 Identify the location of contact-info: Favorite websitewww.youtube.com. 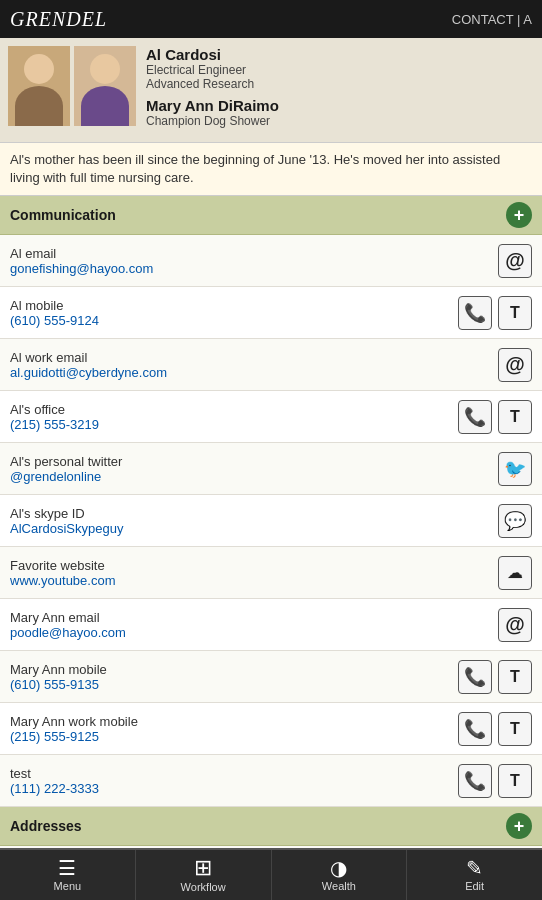
(254, 573).